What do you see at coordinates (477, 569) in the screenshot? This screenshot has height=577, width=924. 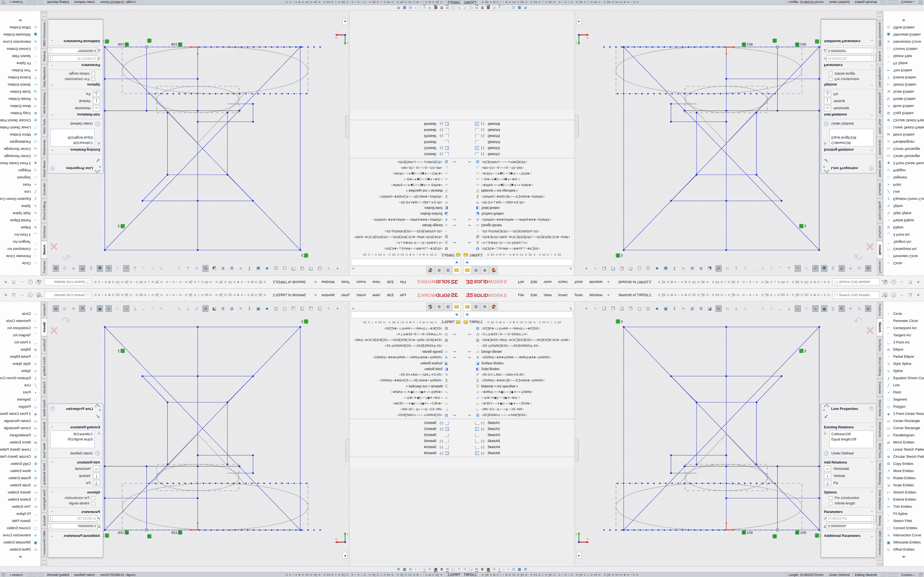 I see `bottom-tool-icon: ✑` at bounding box center [477, 569].